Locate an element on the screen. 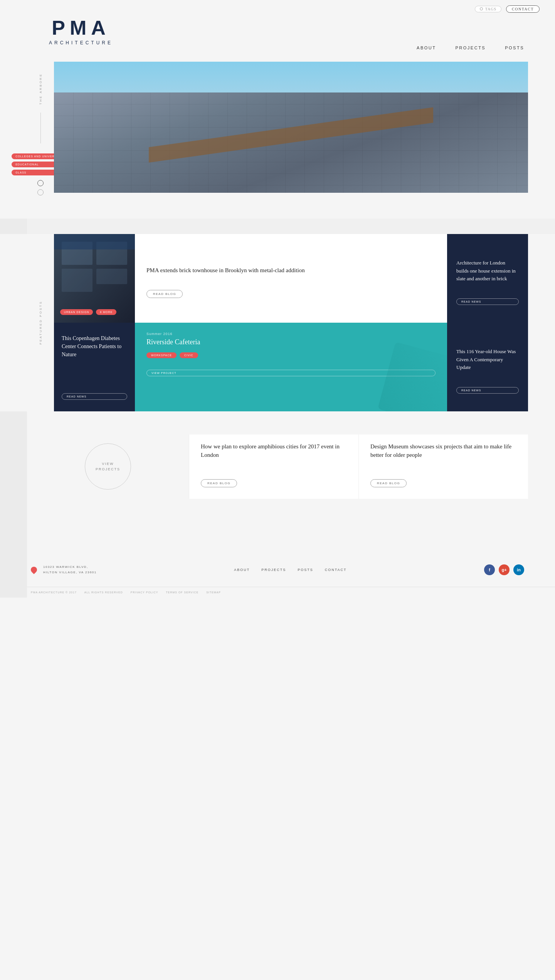  footer-nav-projects: PROJECTS is located at coordinates (274, 570).